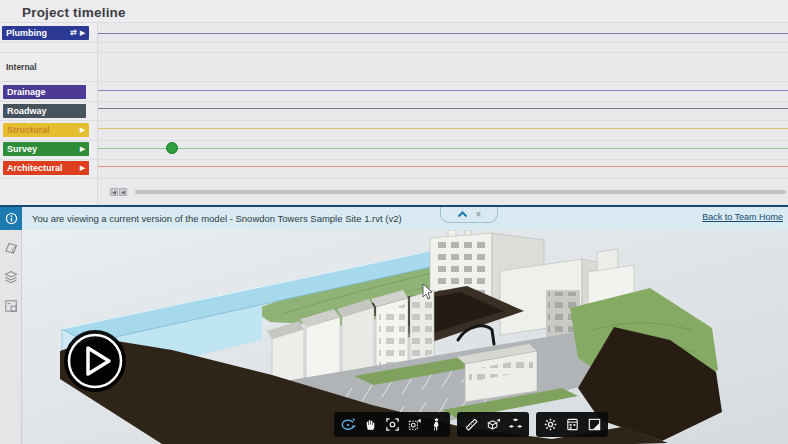 The height and width of the screenshot is (444, 788). I want to click on fit-view-icon, so click(392, 424).